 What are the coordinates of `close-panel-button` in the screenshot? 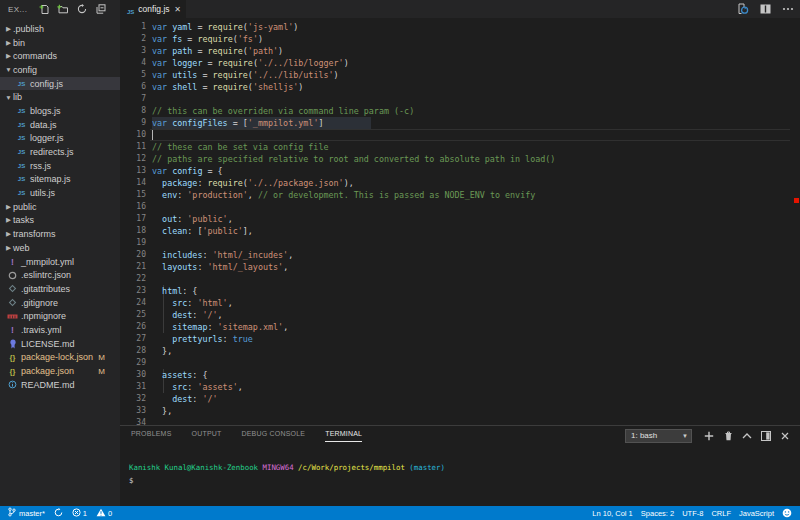 It's located at (786, 436).